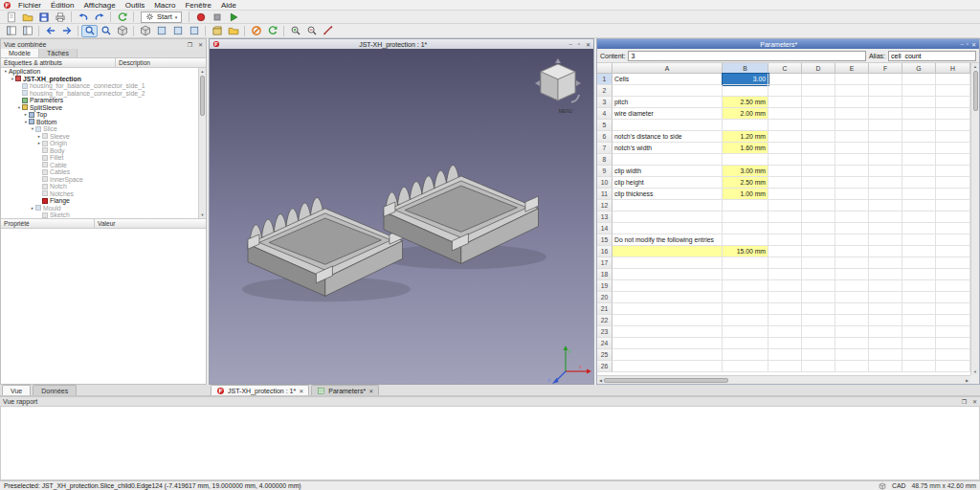  What do you see at coordinates (100, 108) in the screenshot?
I see `tree-item: ▾SplitSleeve` at bounding box center [100, 108].